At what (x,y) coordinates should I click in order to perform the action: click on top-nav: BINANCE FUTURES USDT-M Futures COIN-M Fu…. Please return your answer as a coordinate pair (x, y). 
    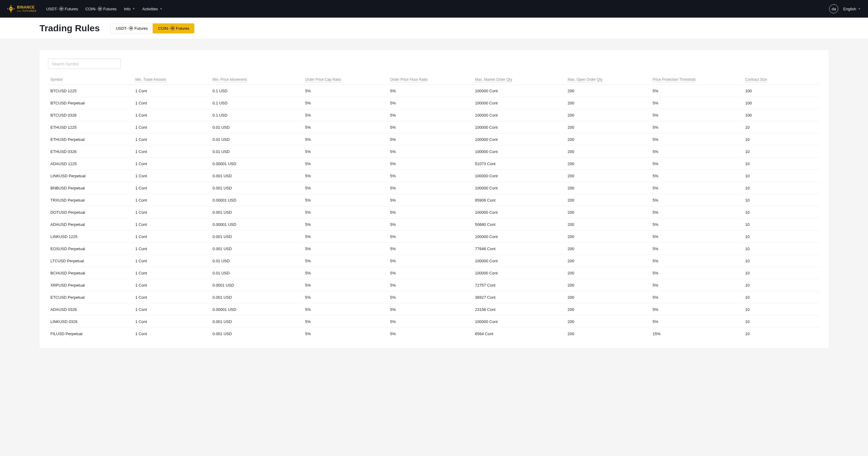
    Looking at the image, I should click on (434, 9).